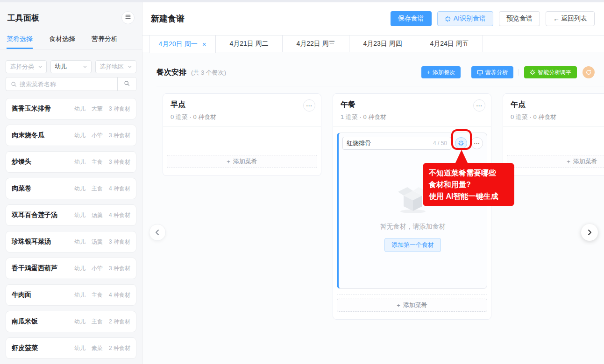 The image size is (604, 364). I want to click on date-tab: 4月23日 周四, so click(383, 44).